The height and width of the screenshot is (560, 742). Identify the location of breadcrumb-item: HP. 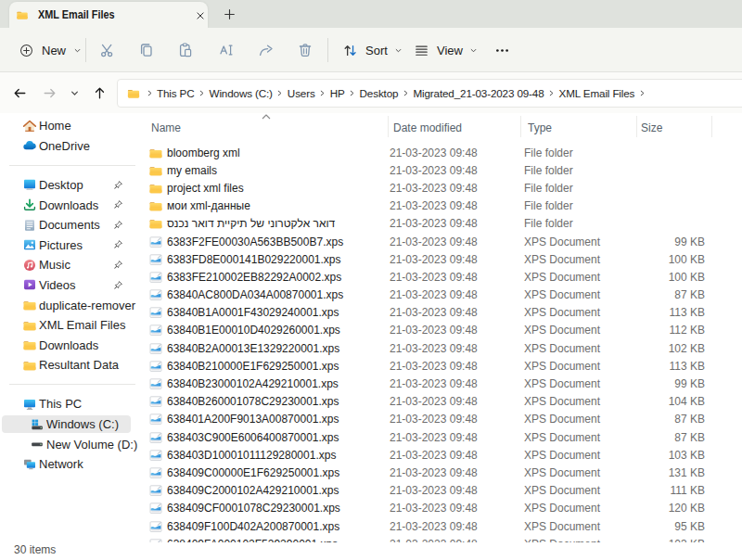
(338, 93).